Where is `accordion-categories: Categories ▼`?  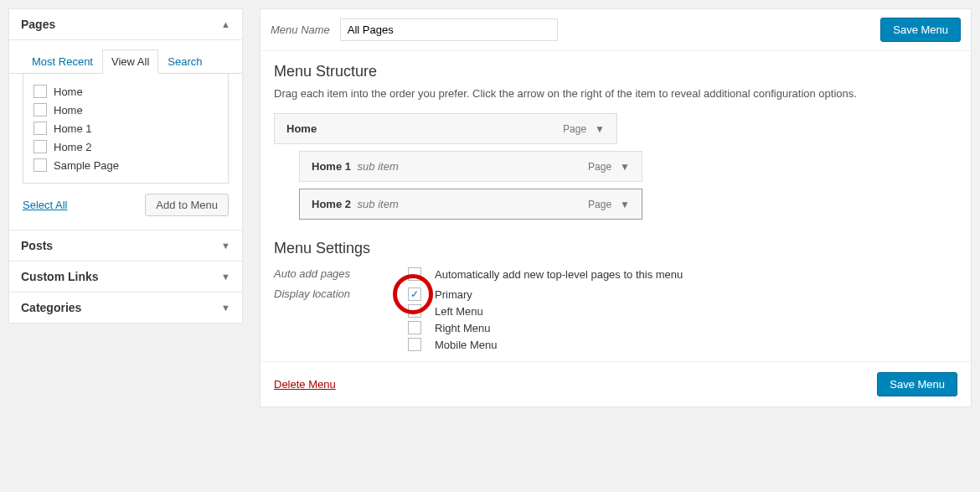 accordion-categories: Categories ▼ is located at coordinates (126, 308).